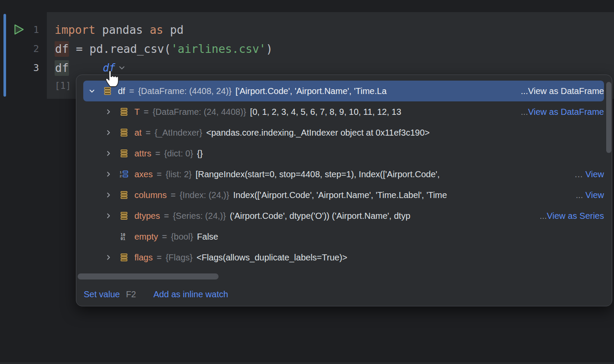 Image resolution: width=614 pixels, height=364 pixels. I want to click on variable-name: axes, so click(144, 174).